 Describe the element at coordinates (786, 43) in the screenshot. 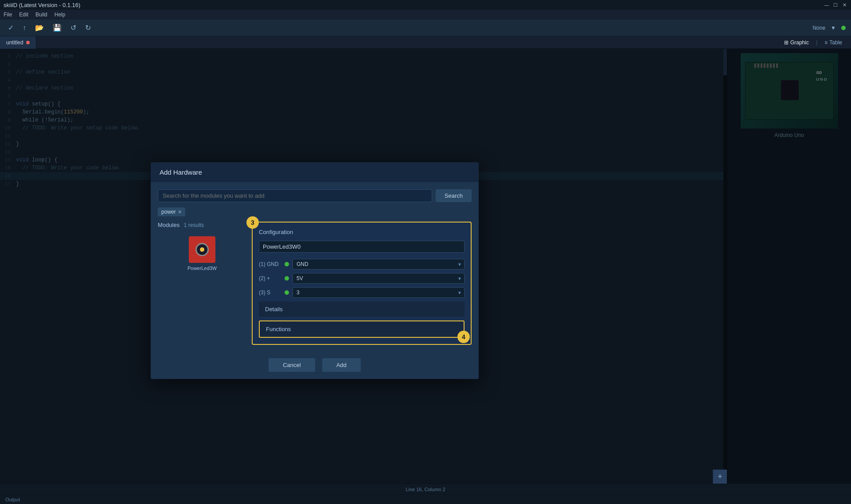

I see `grid-icon: ⊞` at that location.